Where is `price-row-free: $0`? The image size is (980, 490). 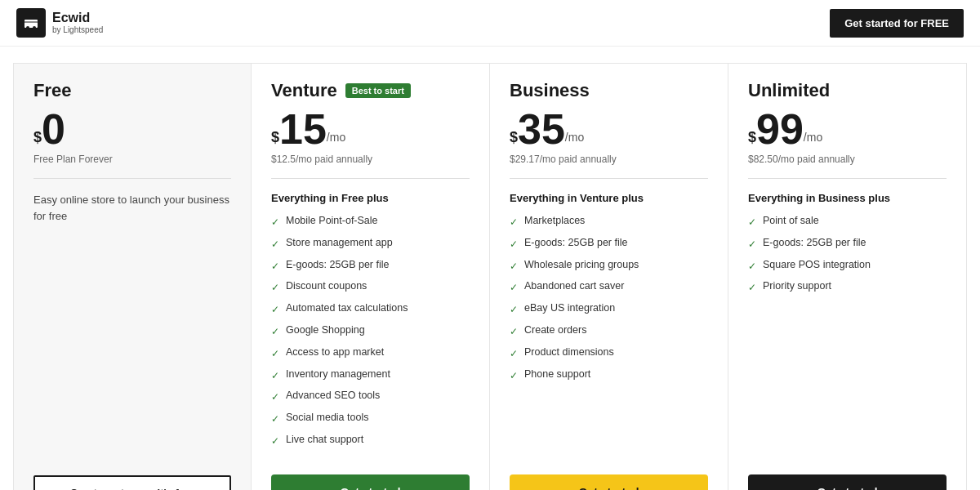
price-row-free: $0 is located at coordinates (132, 129).